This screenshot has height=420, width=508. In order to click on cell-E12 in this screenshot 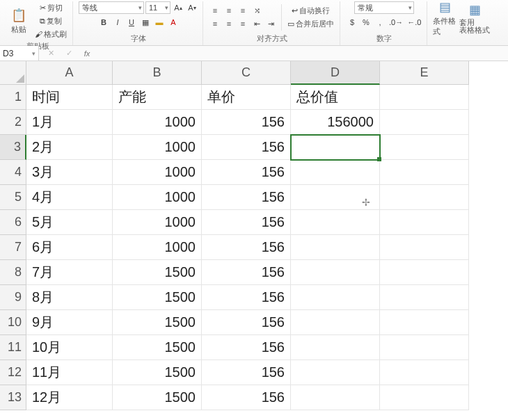, I will do `click(424, 373)`.